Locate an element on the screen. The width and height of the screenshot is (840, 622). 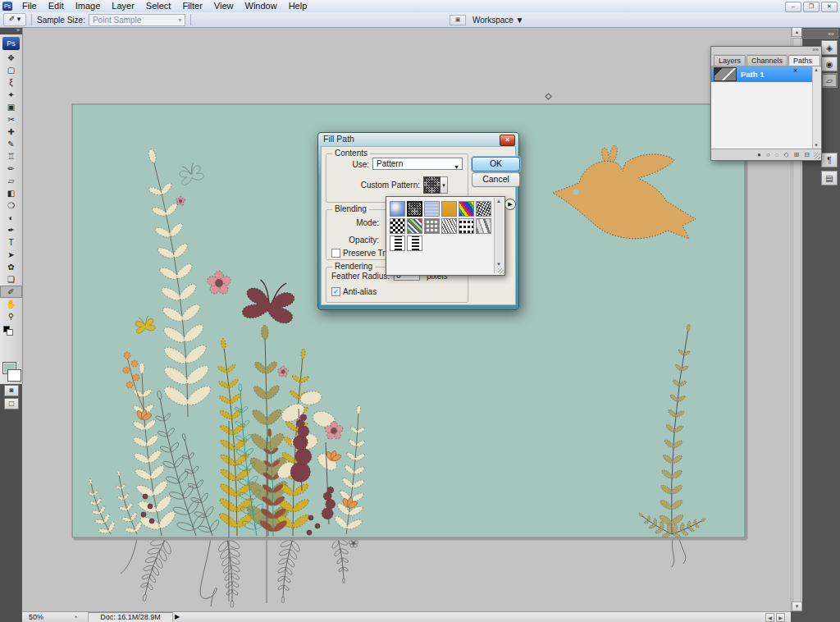
menu-edit: Edit is located at coordinates (56, 7).